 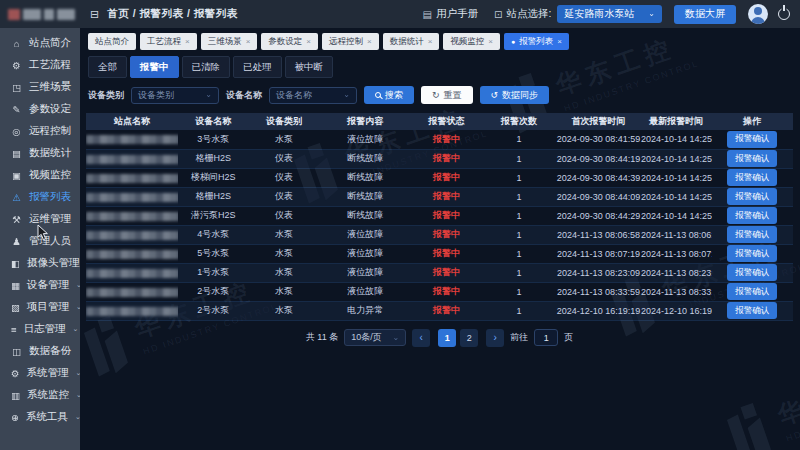 I want to click on tab-chip: 参数设定×, so click(x=290, y=42).